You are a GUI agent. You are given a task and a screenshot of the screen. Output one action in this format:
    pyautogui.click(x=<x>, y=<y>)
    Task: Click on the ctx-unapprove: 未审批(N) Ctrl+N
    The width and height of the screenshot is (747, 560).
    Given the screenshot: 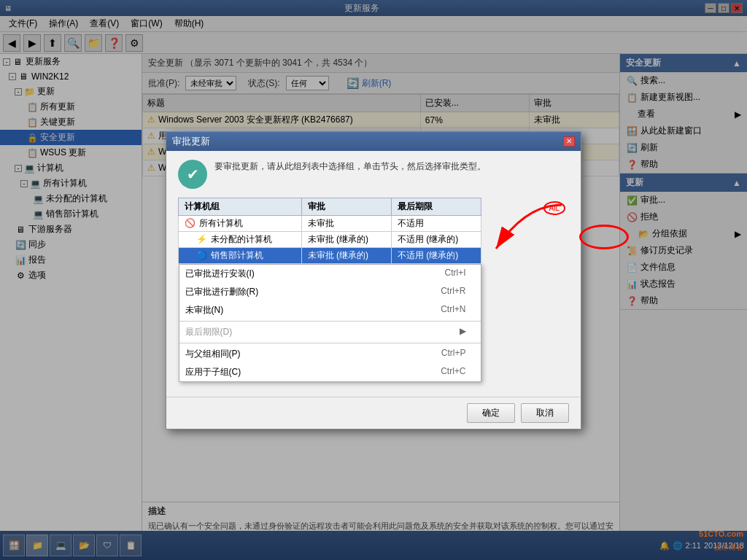 What is the action you would take?
    pyautogui.click(x=330, y=311)
    